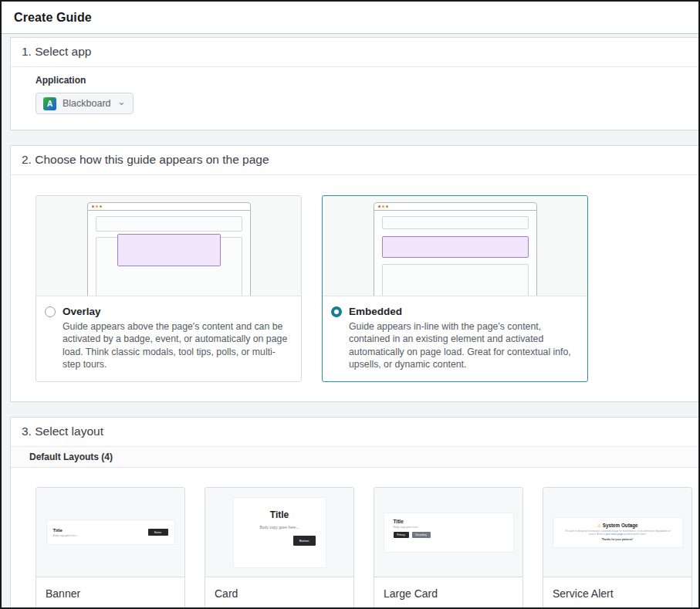 This screenshot has width=700, height=609. I want to click on chevron-down-icon: ⌄, so click(122, 102).